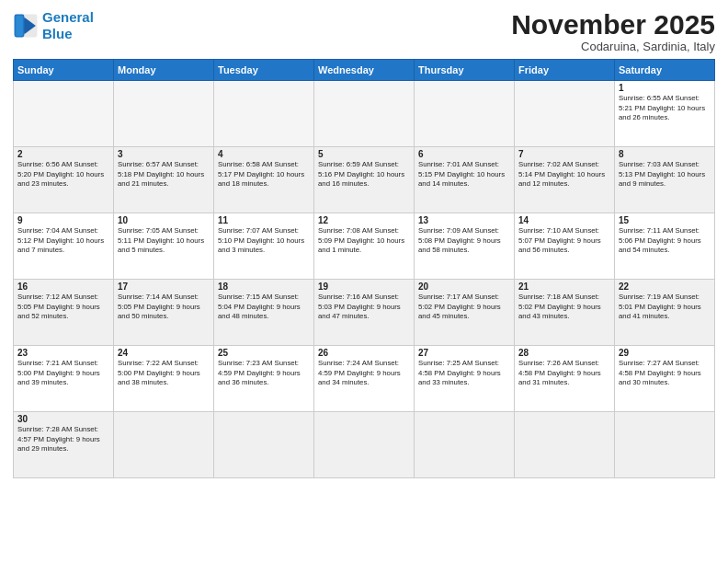 The height and width of the screenshot is (563, 728). Describe the element at coordinates (64, 379) in the screenshot. I see `calendar-cell: 23Sunrise: 7:21 AM Sunset: 5:00 PM Dayli…` at that location.